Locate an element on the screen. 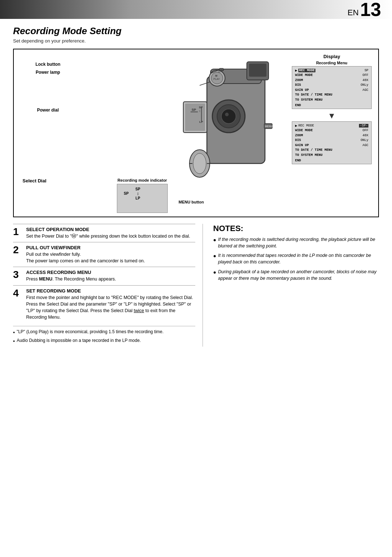 Image resolution: width=392 pixels, height=557 pixels. note-2: ● It is recommended that tapes recorded … is located at coordinates (296, 259).